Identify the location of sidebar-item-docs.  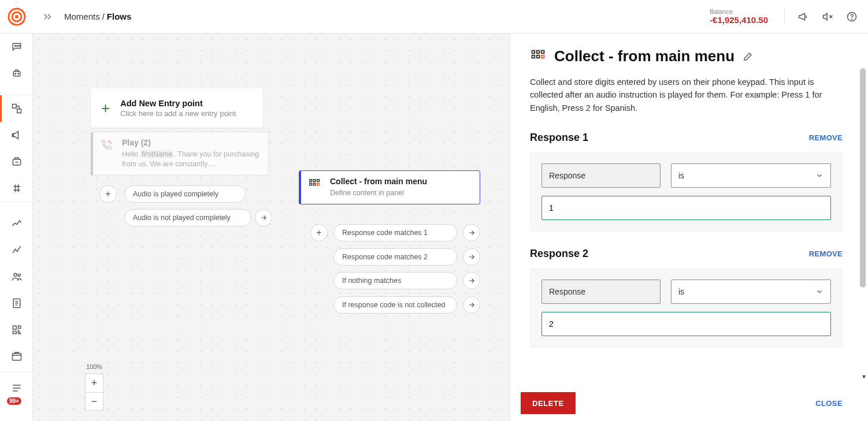
(16, 303).